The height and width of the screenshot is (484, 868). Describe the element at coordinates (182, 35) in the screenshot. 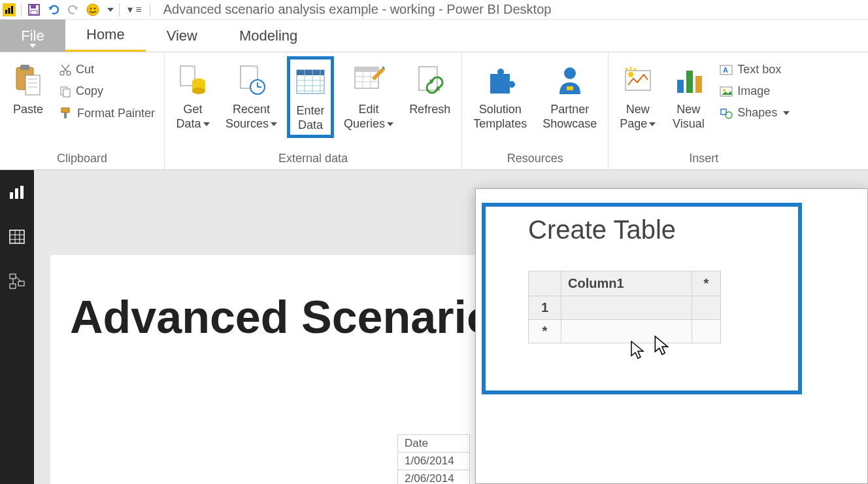

I see `tab-view: View` at that location.